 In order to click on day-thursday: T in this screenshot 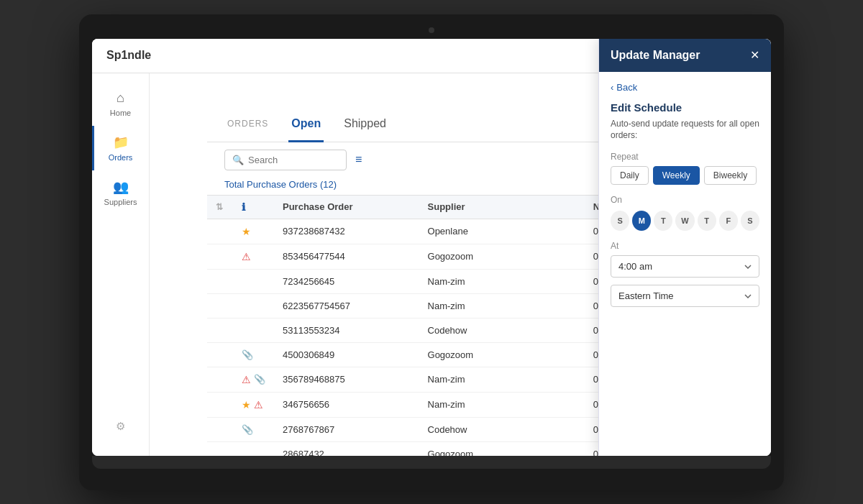, I will do `click(707, 221)`.